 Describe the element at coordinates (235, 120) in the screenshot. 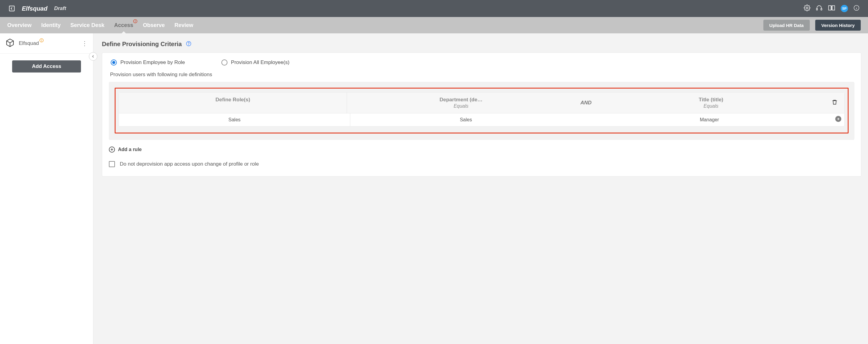

I see `cell-role: Sales` at that location.